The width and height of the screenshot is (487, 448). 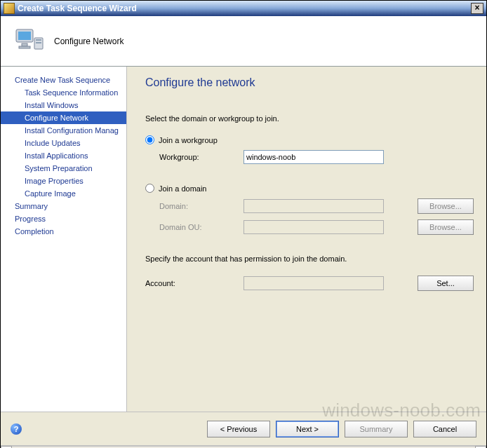 What do you see at coordinates (16, 429) in the screenshot?
I see `help-icon: ?` at bounding box center [16, 429].